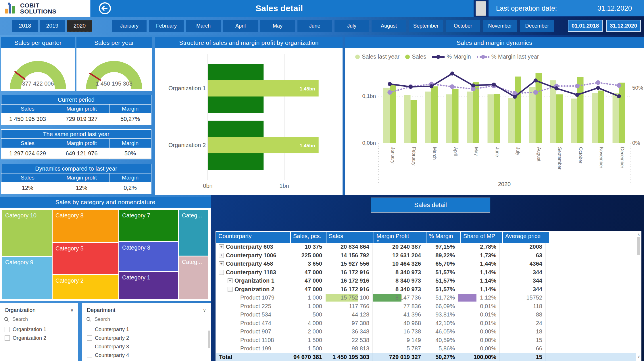 Image resolution: width=644 pixels, height=361 pixels. I want to click on table-row: Product 4744 00097 30840 96842,10%0,01%2…, so click(426, 323).